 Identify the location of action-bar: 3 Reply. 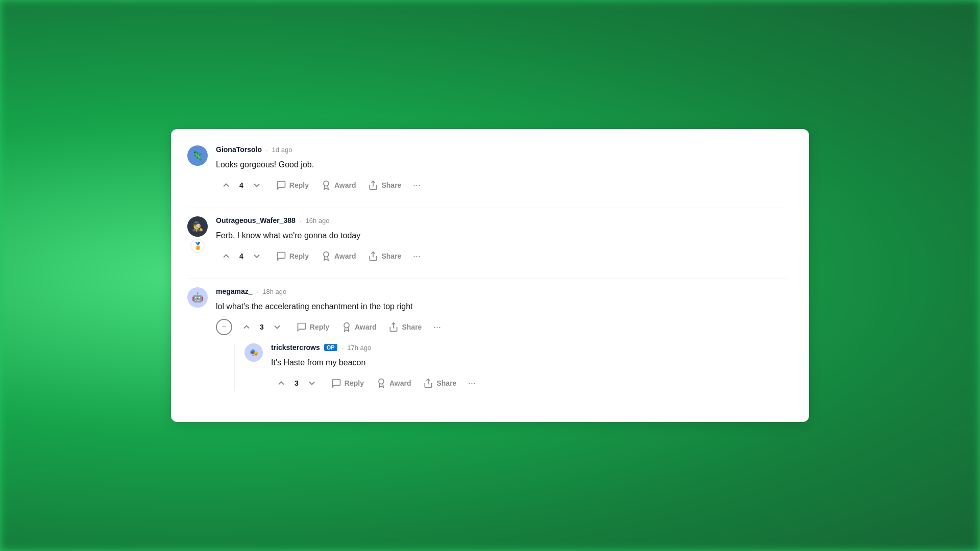
(530, 383).